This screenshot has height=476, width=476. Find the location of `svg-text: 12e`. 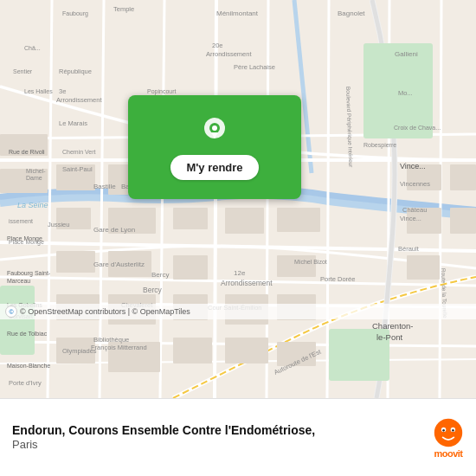

svg-text: 12e is located at coordinates (240, 273).